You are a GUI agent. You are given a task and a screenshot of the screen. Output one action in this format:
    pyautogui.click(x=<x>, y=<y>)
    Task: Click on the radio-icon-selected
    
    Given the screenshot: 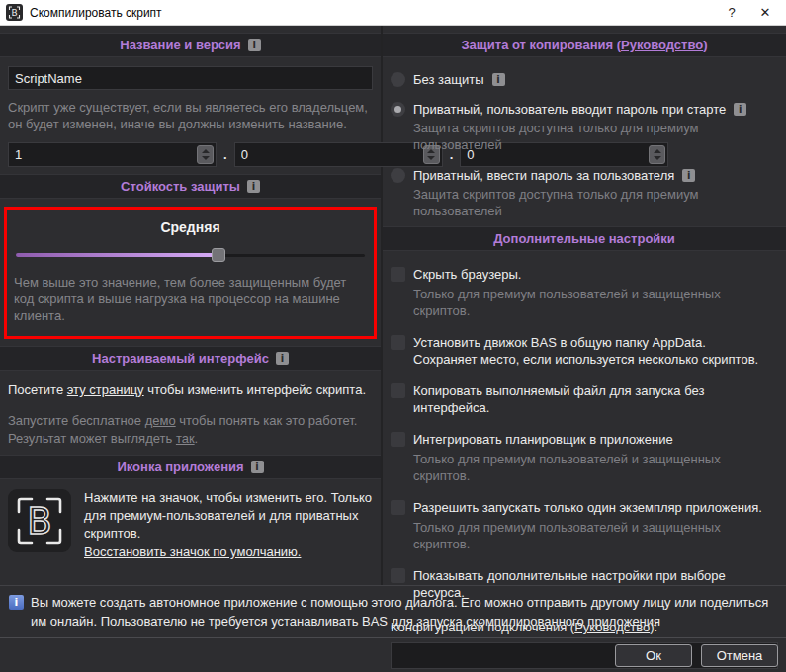 What is the action you would take?
    pyautogui.click(x=397, y=109)
    